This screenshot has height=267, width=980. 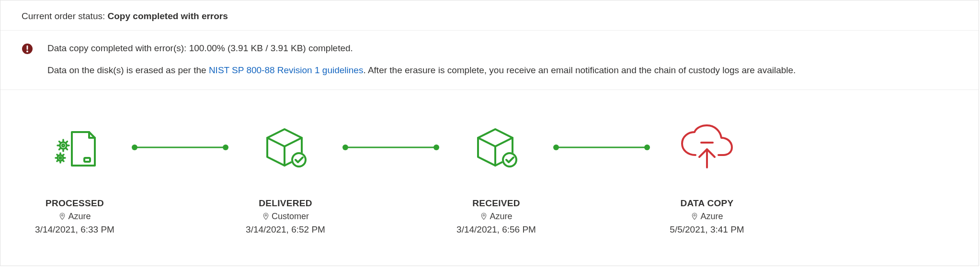 What do you see at coordinates (65, 16) in the screenshot?
I see `status-label: Current order status:` at bounding box center [65, 16].